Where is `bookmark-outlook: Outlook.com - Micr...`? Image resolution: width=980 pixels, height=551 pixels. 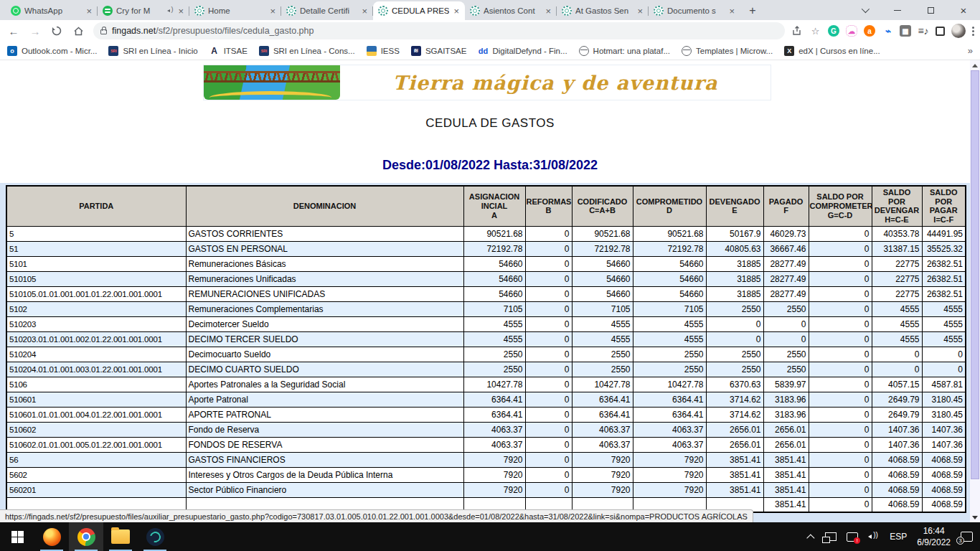 bookmark-outlook: Outlook.com - Micr... is located at coordinates (52, 51).